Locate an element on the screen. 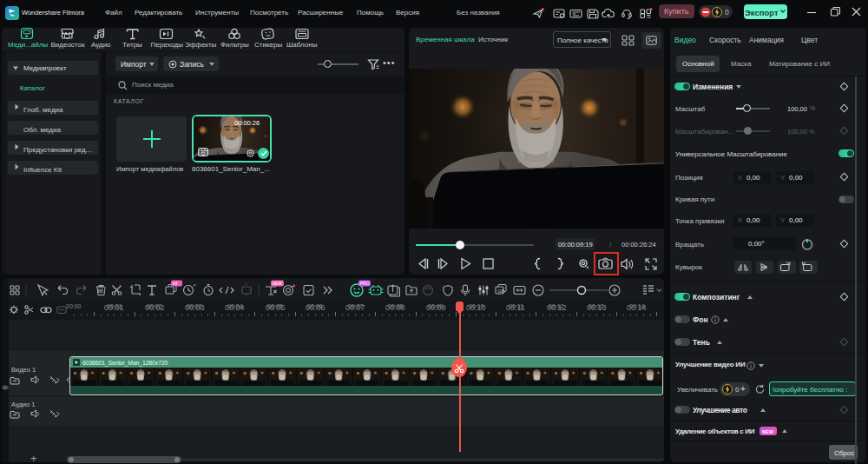  svg-text: NEW is located at coordinates (278, 283).